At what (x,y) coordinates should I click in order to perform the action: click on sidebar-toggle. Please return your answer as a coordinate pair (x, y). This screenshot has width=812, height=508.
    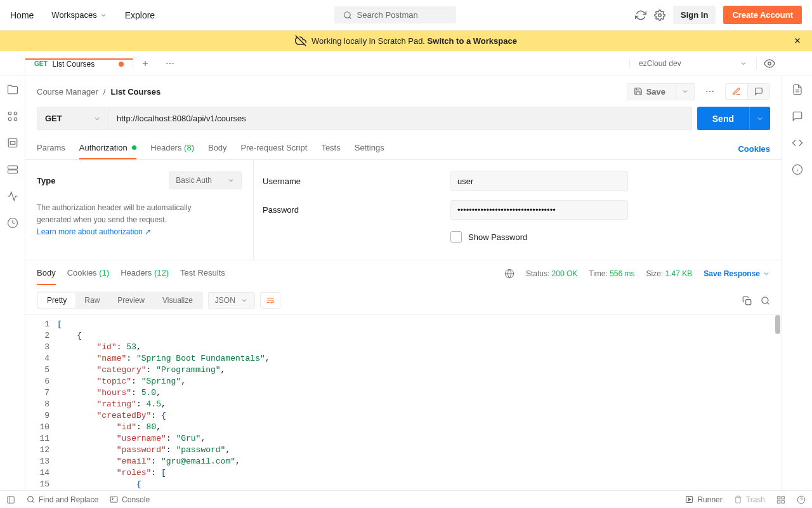
    Looking at the image, I should click on (11, 500).